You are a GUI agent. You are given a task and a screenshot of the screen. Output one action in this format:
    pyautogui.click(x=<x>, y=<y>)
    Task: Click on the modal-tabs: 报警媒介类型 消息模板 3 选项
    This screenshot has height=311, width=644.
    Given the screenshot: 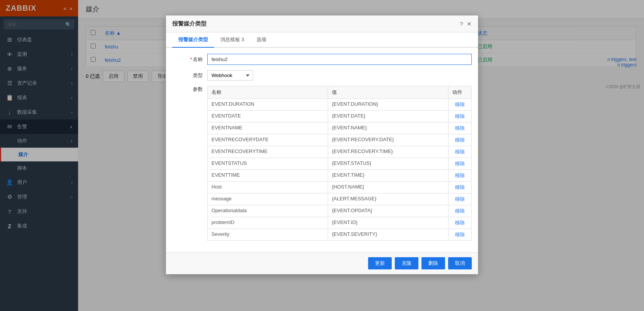 What is the action you would take?
    pyautogui.click(x=322, y=40)
    